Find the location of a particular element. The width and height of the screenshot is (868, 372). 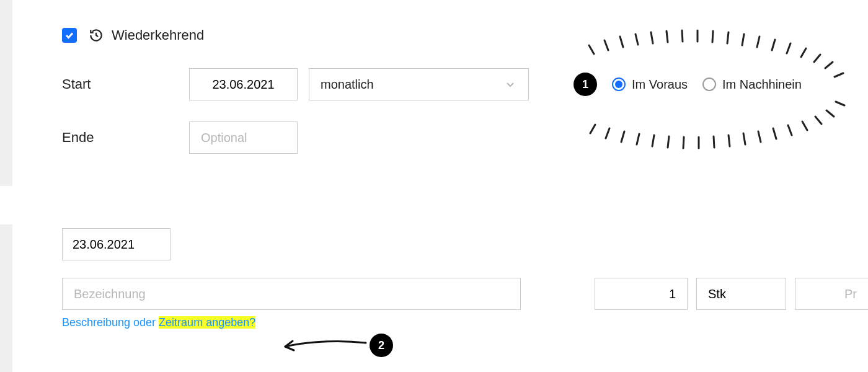

arrow-annotation is located at coordinates (322, 345).